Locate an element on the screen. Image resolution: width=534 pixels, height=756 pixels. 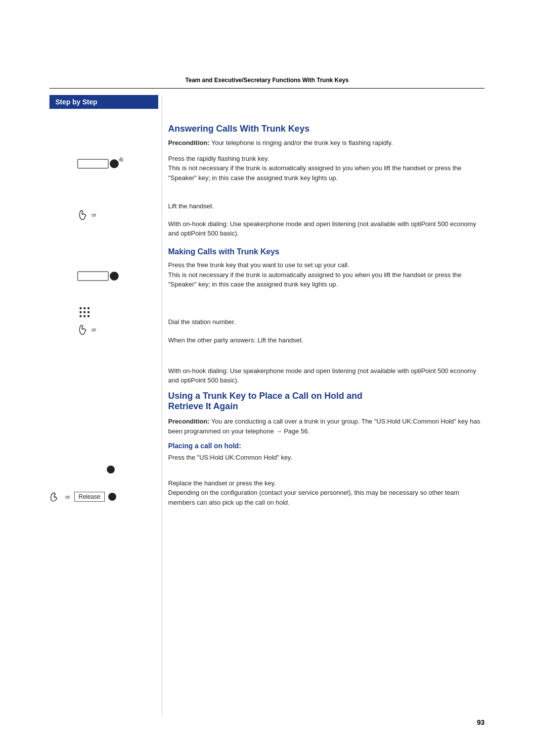
answering-calls-heading: Answering Calls With Trunk Keys is located at coordinates (326, 129).